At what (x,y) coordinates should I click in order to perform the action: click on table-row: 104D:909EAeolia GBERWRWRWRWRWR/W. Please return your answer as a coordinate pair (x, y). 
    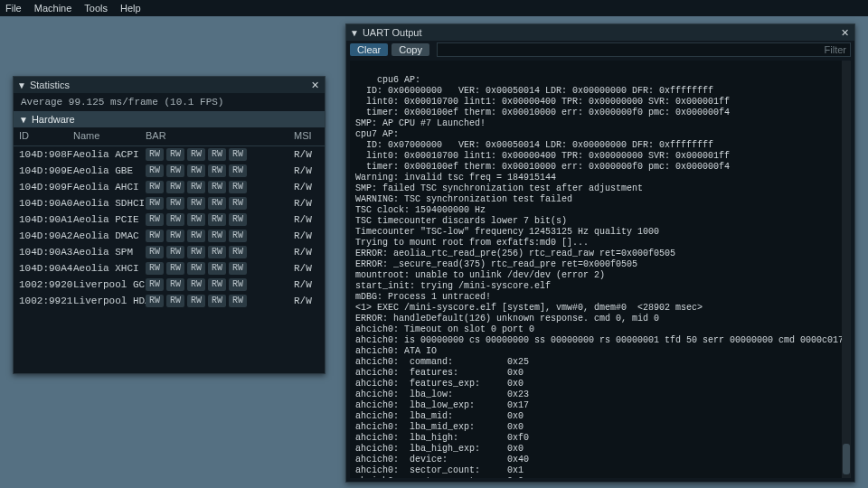
    Looking at the image, I should click on (169, 171).